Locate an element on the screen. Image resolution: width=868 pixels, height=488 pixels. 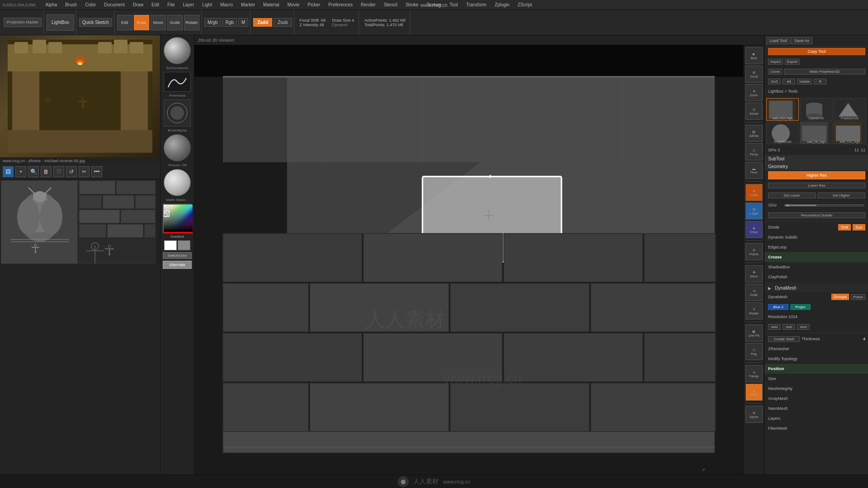
move-button: ✥ Move is located at coordinates (754, 274).